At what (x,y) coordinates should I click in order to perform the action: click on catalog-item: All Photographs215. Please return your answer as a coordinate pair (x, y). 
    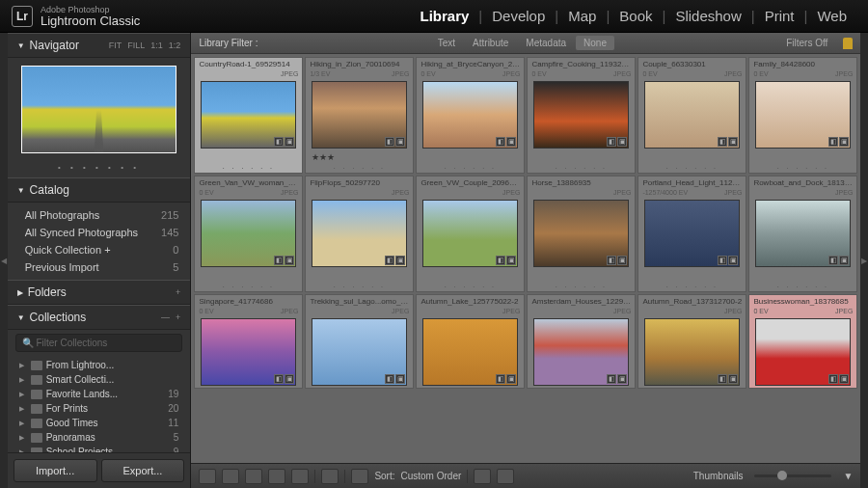
    Looking at the image, I should click on (99, 215).